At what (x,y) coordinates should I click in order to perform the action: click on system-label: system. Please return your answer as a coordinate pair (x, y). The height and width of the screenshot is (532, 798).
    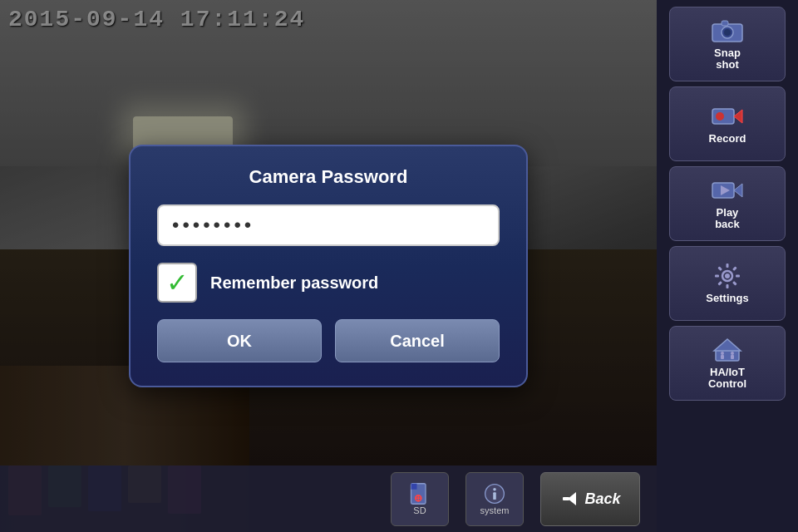
    Looking at the image, I should click on (495, 510).